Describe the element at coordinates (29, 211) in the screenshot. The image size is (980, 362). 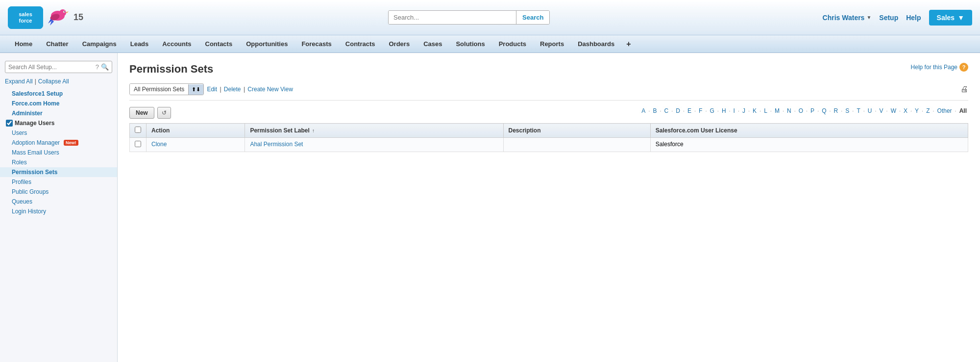
I see `login-history-label: Login History` at that location.